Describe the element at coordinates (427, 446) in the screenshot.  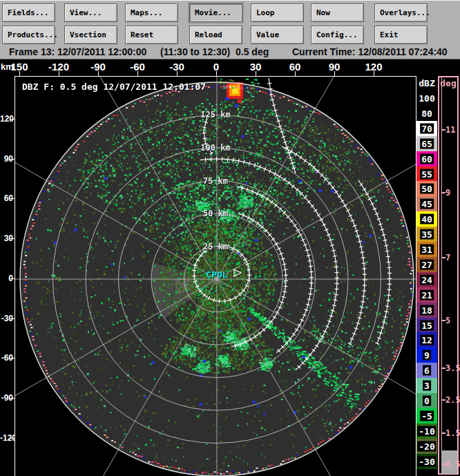
I see `colorbar-entry-label: -20` at that location.